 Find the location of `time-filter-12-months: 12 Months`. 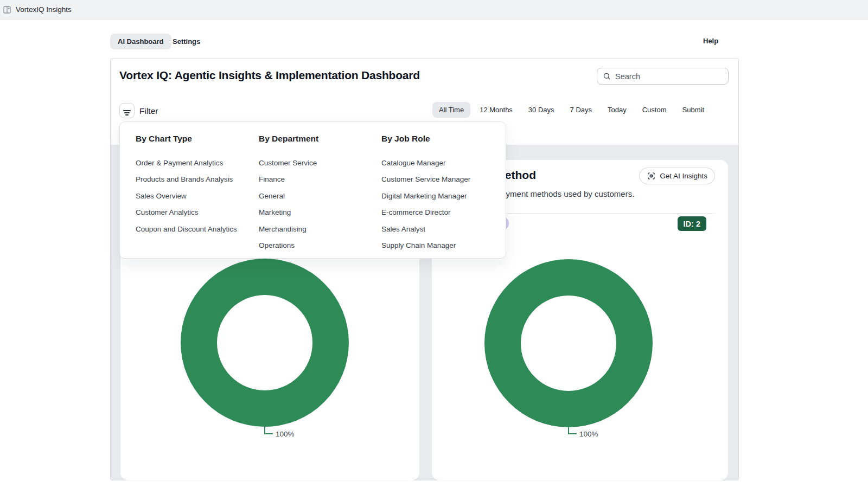

time-filter-12-months: 12 Months is located at coordinates (496, 110).